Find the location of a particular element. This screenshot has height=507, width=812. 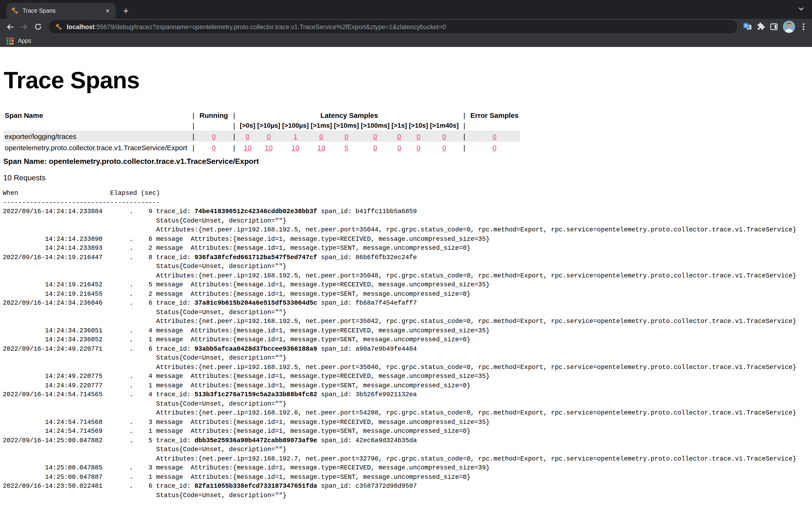

span-row: exporter/logging/traces|0|001000000|0 is located at coordinates (262, 136).